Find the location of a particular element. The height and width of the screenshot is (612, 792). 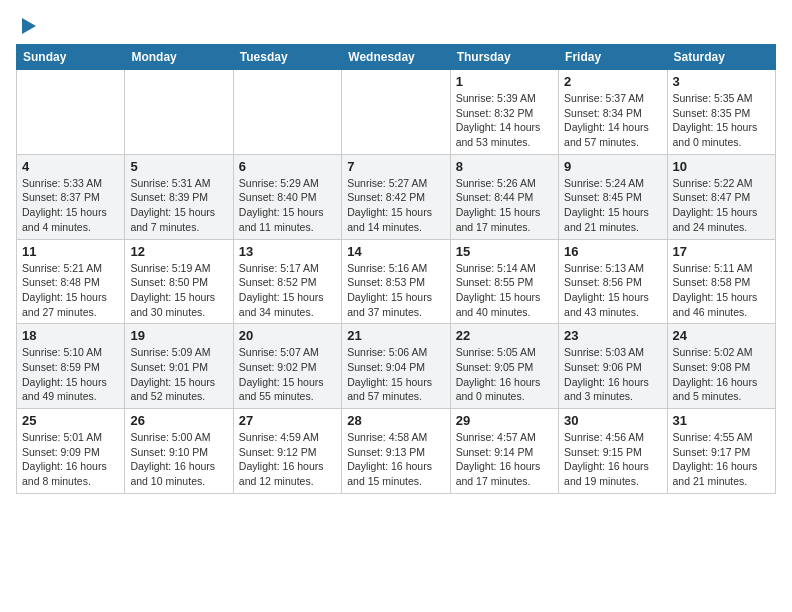

logo is located at coordinates (27, 25).